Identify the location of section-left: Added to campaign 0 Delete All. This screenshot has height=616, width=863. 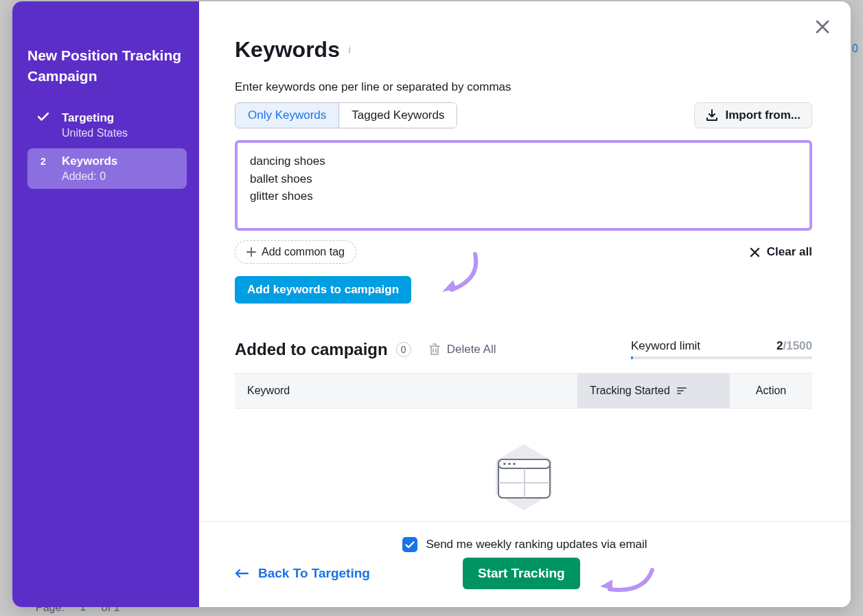
(365, 350).